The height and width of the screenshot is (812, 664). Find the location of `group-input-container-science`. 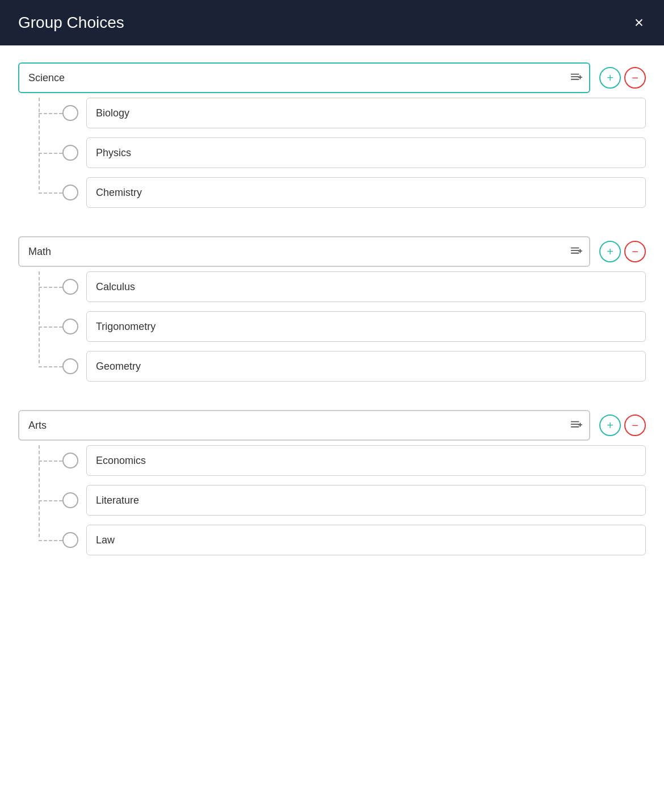

group-input-container-science is located at coordinates (304, 78).